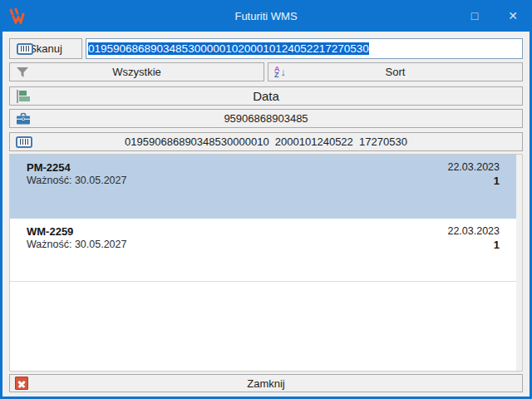 Image resolution: width=532 pixels, height=399 pixels. Describe the element at coordinates (266, 118) in the screenshot. I see `gtin-value: 95906868903485` at that location.